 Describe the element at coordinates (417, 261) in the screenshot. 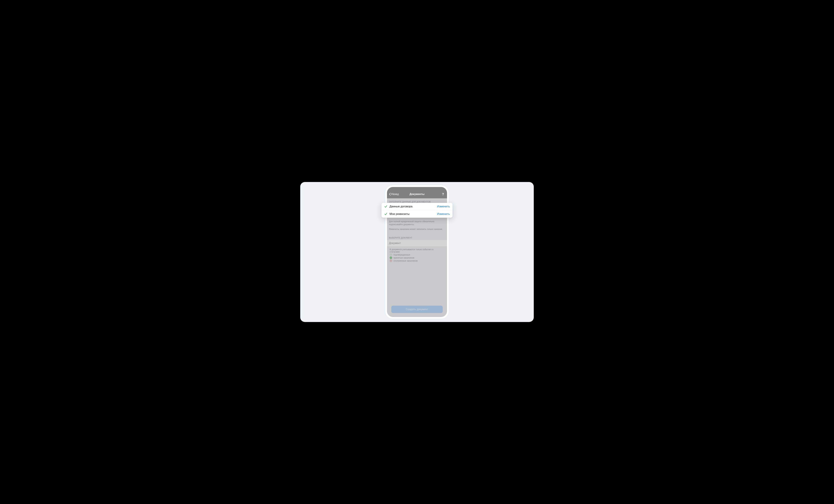

I see `status-rejected: отклоненные заказчиком` at that location.